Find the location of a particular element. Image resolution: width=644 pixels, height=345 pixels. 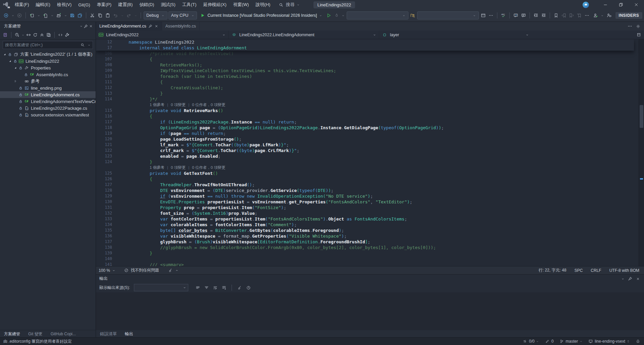

any-cpu-dropdown: Any CPU is located at coordinates (183, 15).